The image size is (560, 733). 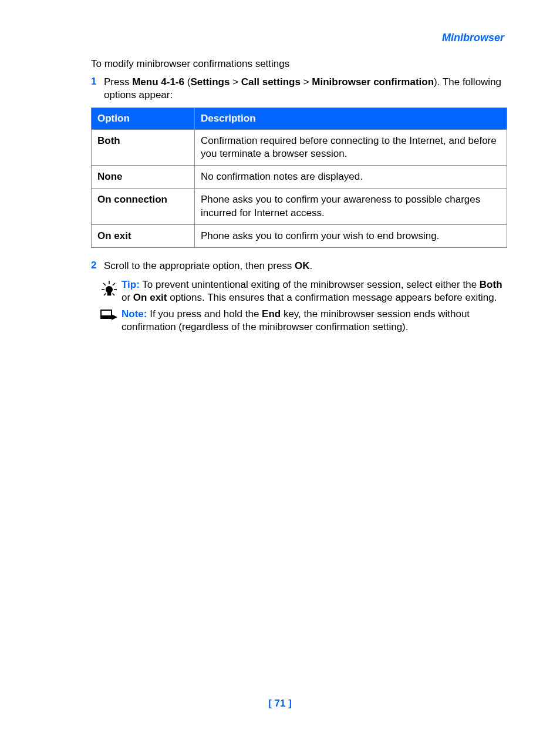 What do you see at coordinates (143, 148) in the screenshot?
I see `option-name: Both` at bounding box center [143, 148].